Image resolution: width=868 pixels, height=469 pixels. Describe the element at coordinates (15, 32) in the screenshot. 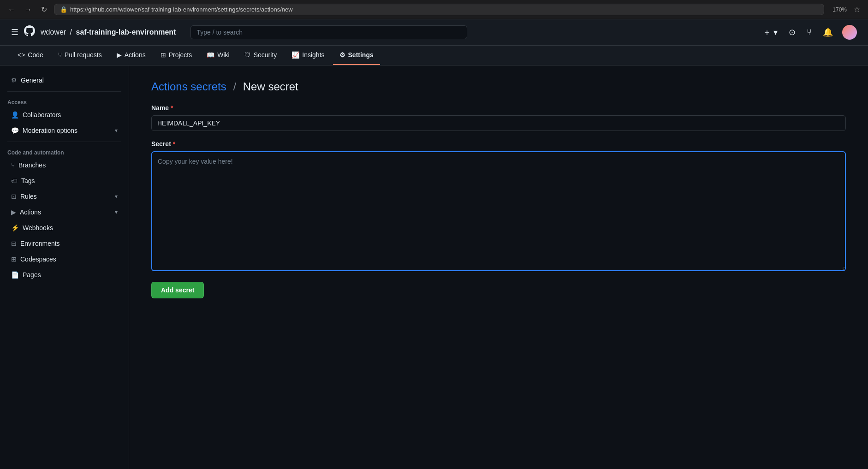

I see `hamburger-button: ☰` at that location.